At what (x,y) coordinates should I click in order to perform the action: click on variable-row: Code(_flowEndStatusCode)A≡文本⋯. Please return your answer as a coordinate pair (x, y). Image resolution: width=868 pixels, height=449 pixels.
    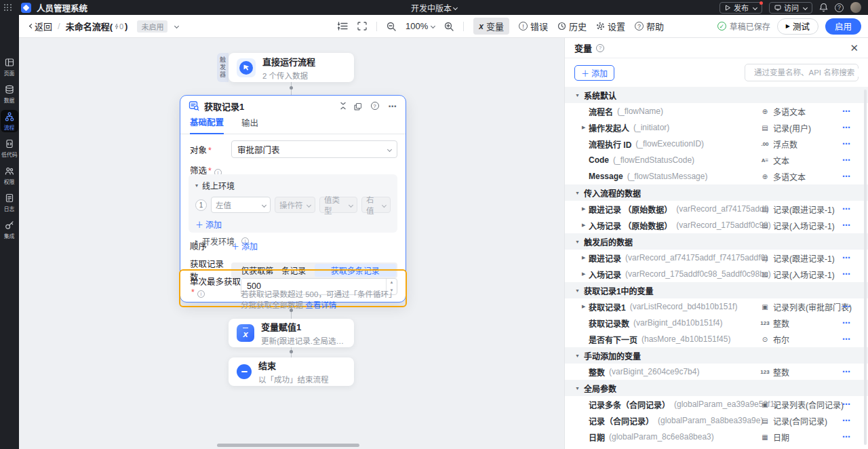
    Looking at the image, I should click on (716, 160).